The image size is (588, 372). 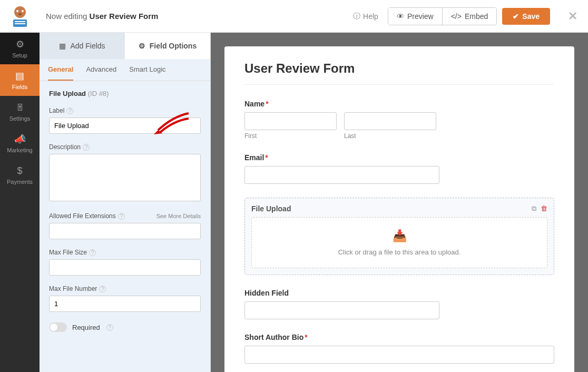 I want to click on upload-dropzone: 📥 Click or drag a file to this area to u…, so click(x=399, y=242).